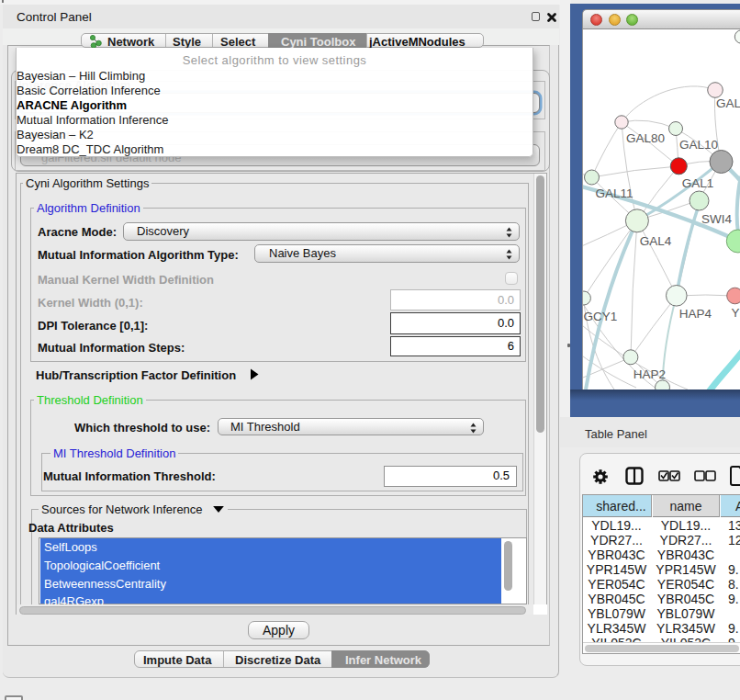  What do you see at coordinates (656, 241) in the screenshot?
I see `svg-text: GAL4` at bounding box center [656, 241].